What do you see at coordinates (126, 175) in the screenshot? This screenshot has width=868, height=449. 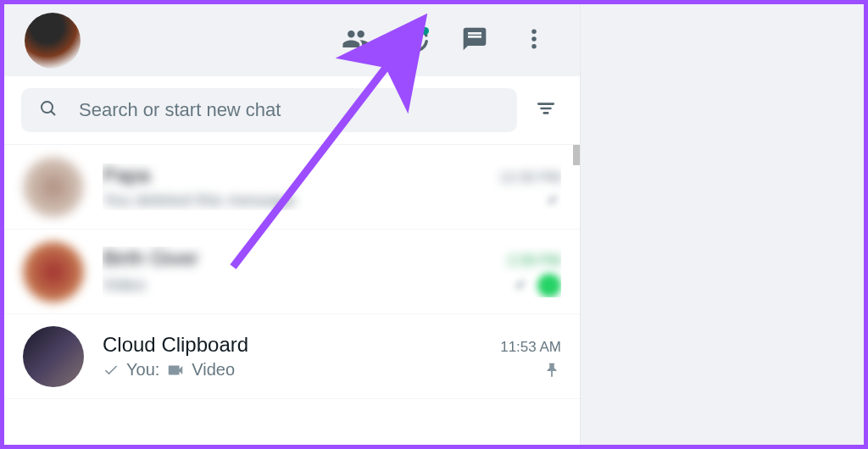 I see `chat-name: Papa` at bounding box center [126, 175].